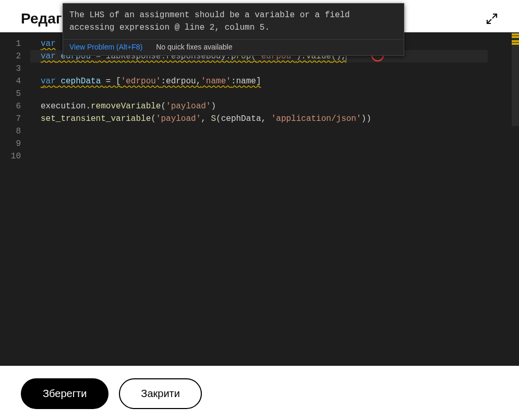 Image resolution: width=519 pixels, height=420 pixels. What do you see at coordinates (106, 47) in the screenshot?
I see `view-problem-link: View Problem (Alt+F8)` at bounding box center [106, 47].